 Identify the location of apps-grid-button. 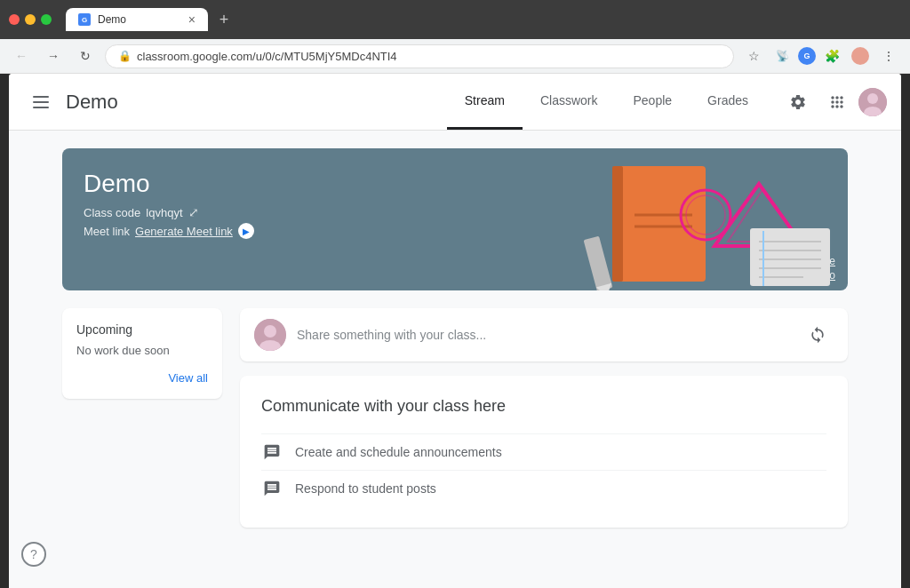
(837, 102).